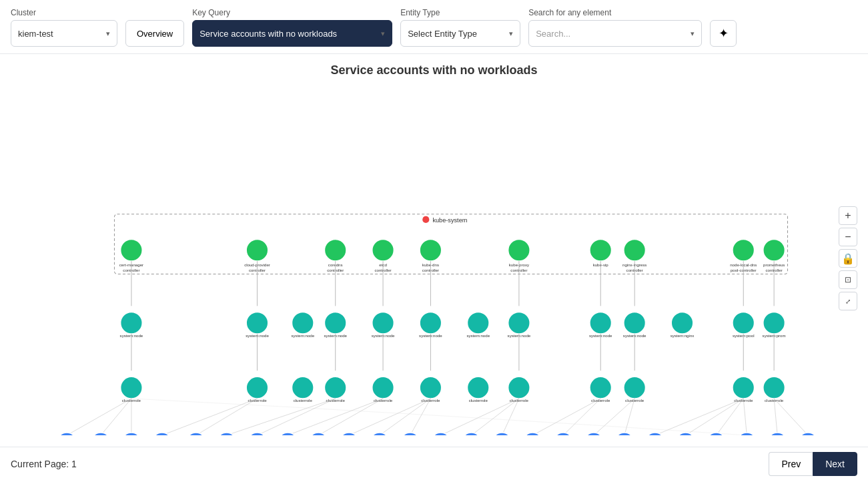 The width and height of the screenshot is (868, 480). What do you see at coordinates (292, 33) in the screenshot?
I see `key-query-select: Service accounts with no workloads ▾` at bounding box center [292, 33].